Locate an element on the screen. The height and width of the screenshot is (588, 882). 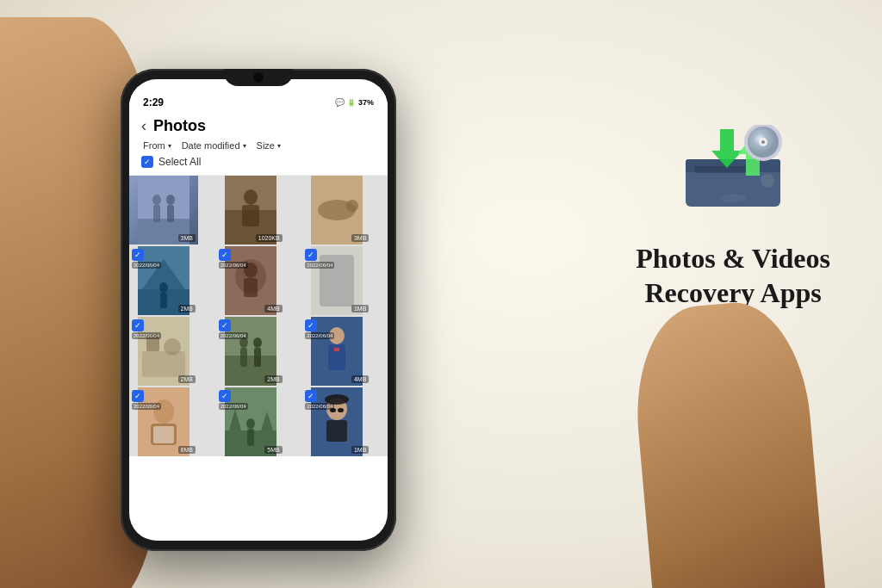
photo-cell-5: ✓ 2022/06/04 4MB is located at coordinates (251, 281).